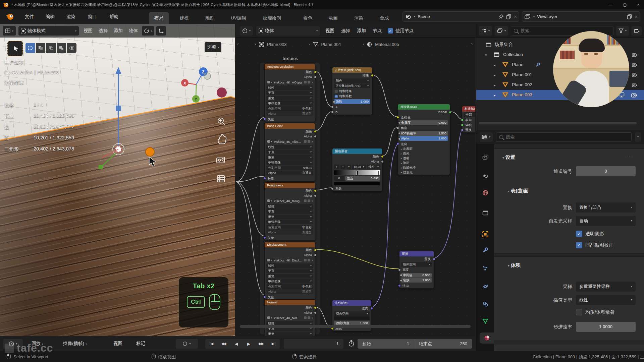 The width and height of the screenshot is (644, 362). I want to click on jump-start-button: |◀, so click(211, 344).